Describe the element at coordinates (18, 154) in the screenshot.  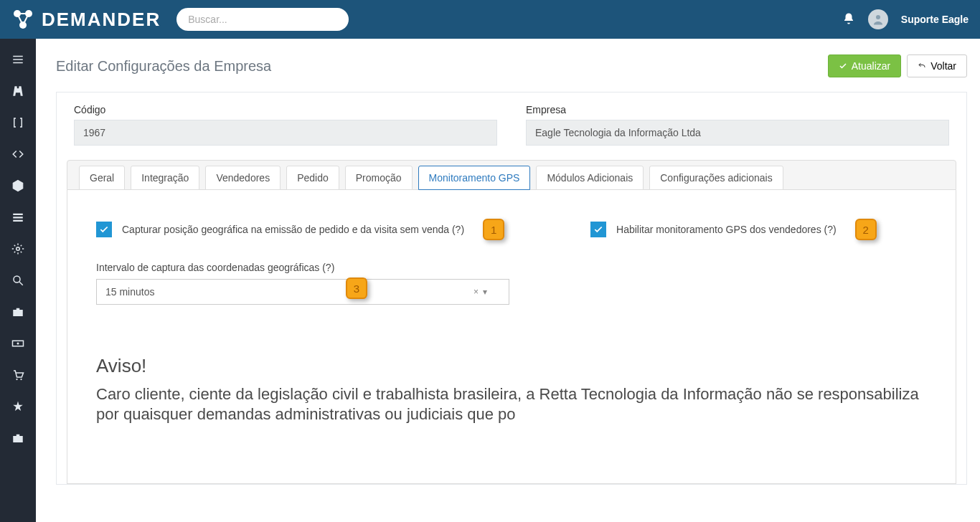
I see `sidebar-item-code` at that location.